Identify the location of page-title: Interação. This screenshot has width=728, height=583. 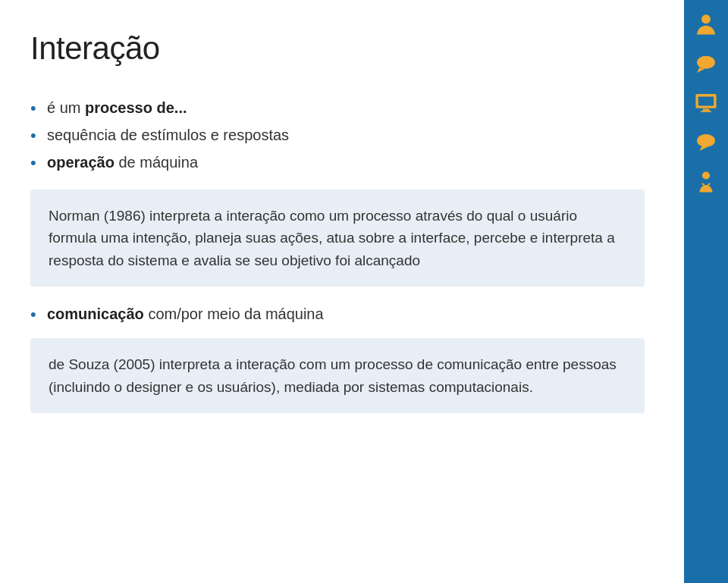
(337, 49).